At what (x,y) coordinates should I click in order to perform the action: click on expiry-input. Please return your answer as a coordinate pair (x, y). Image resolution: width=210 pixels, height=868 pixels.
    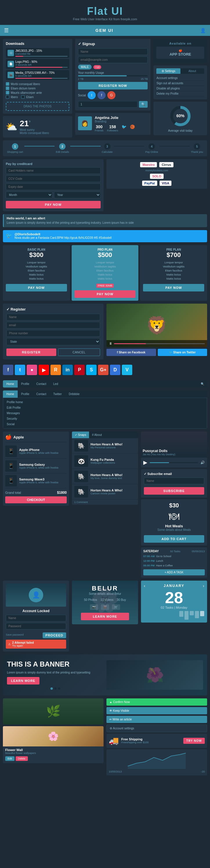
    Looking at the image, I should click on (53, 187).